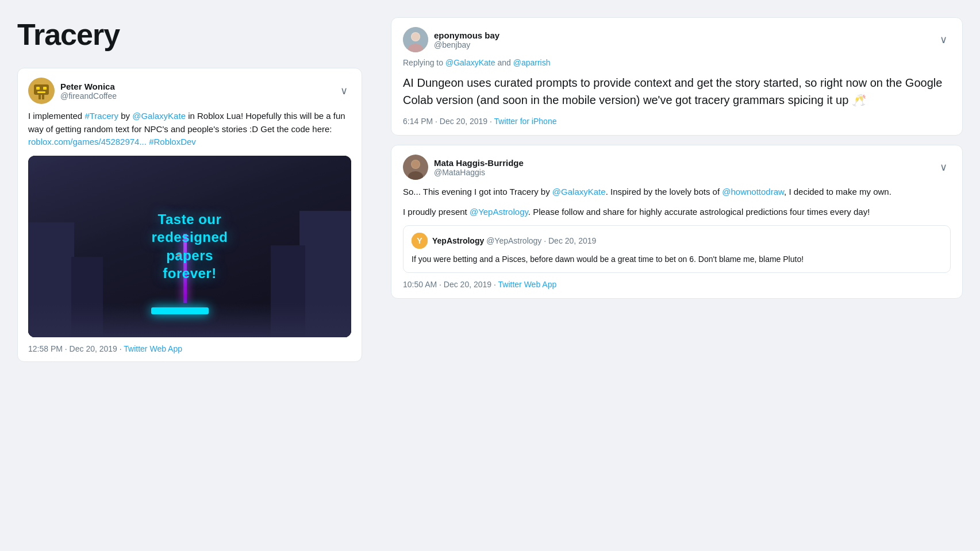 The image size is (980, 551). Describe the element at coordinates (514, 241) in the screenshot. I see `nested-user-info: YepAstrology @YepAstrology · Dec 20, 201…` at that location.